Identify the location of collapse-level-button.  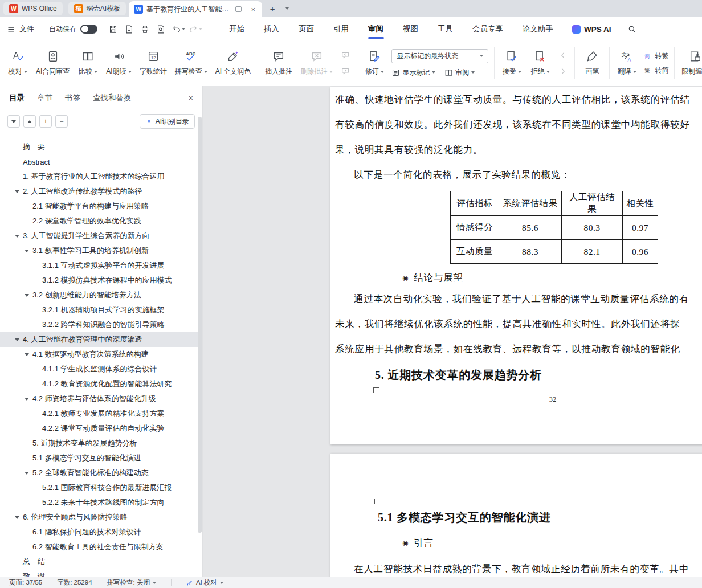
(30, 121).